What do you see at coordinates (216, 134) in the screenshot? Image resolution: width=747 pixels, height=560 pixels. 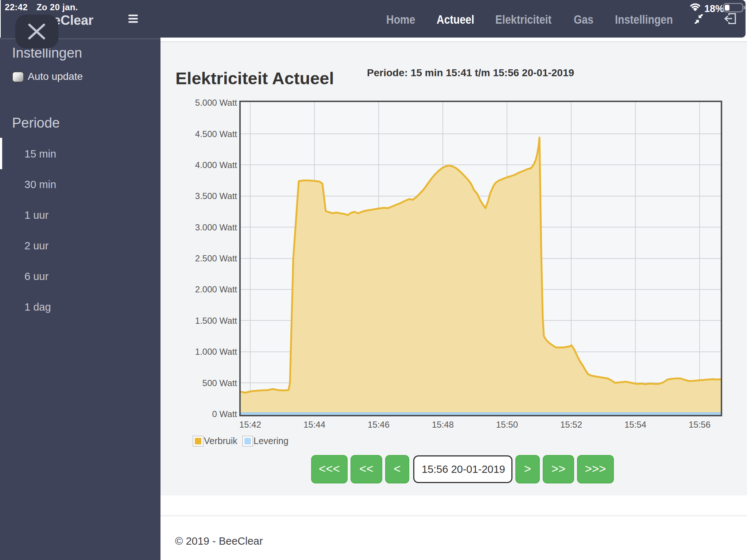 I see `svg-text: 4.500 Watt` at bounding box center [216, 134].